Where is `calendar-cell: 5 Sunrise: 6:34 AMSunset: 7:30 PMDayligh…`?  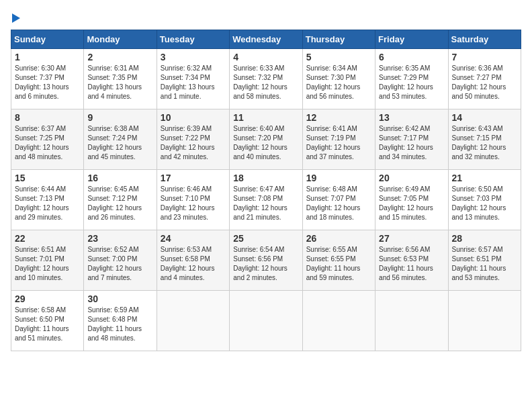 calendar-cell: 5 Sunrise: 6:34 AMSunset: 7:30 PMDayligh… is located at coordinates (339, 79).